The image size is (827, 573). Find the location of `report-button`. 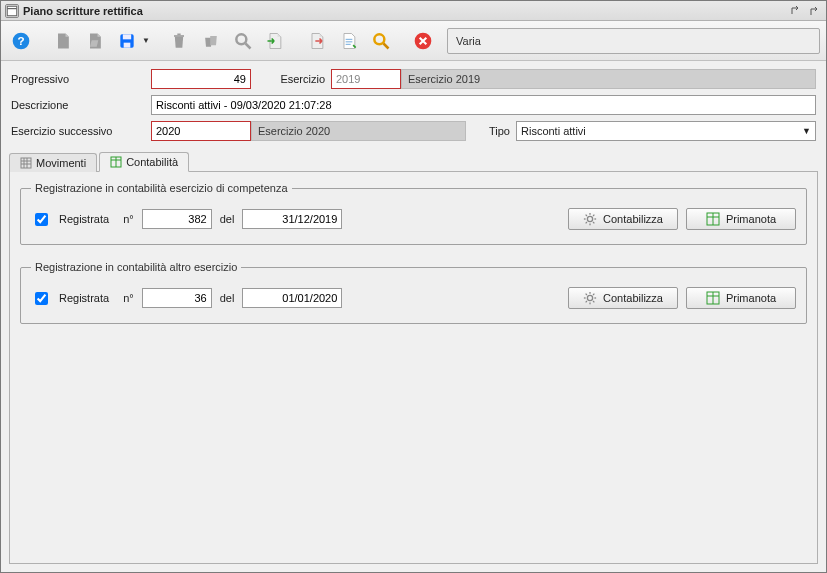

report-button is located at coordinates (349, 41).